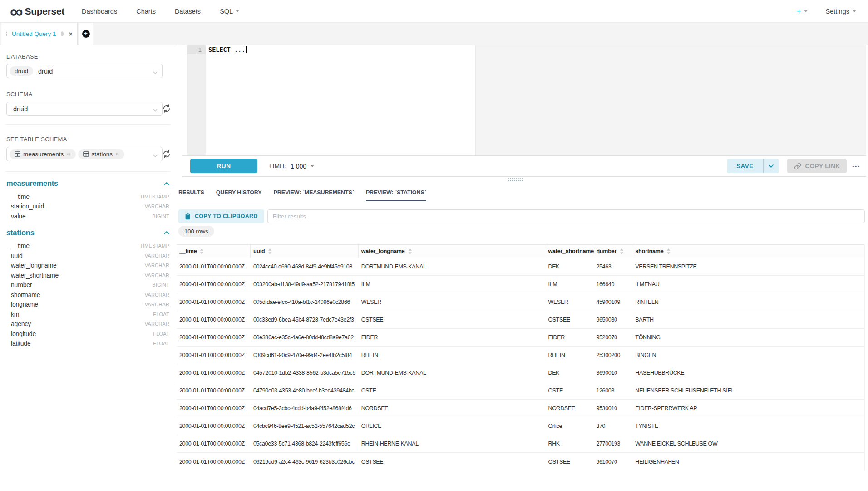 Image resolution: width=868 pixels, height=491 pixels. I want to click on column-header-uuid: uuid, so click(305, 251).